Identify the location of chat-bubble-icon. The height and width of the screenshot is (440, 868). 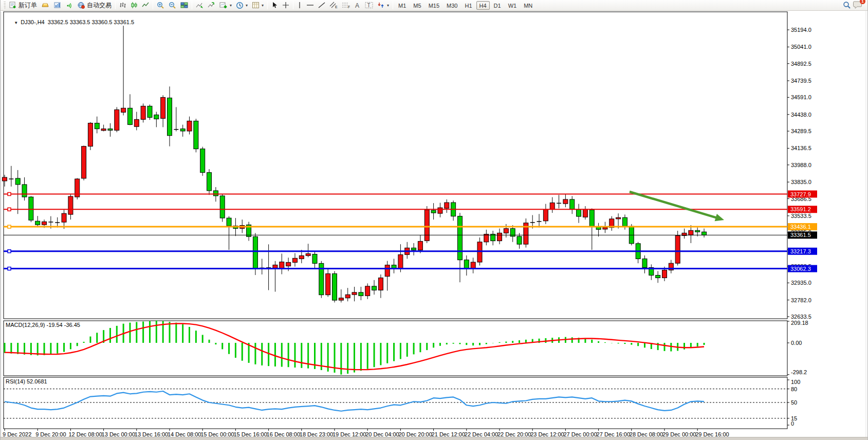
(858, 7).